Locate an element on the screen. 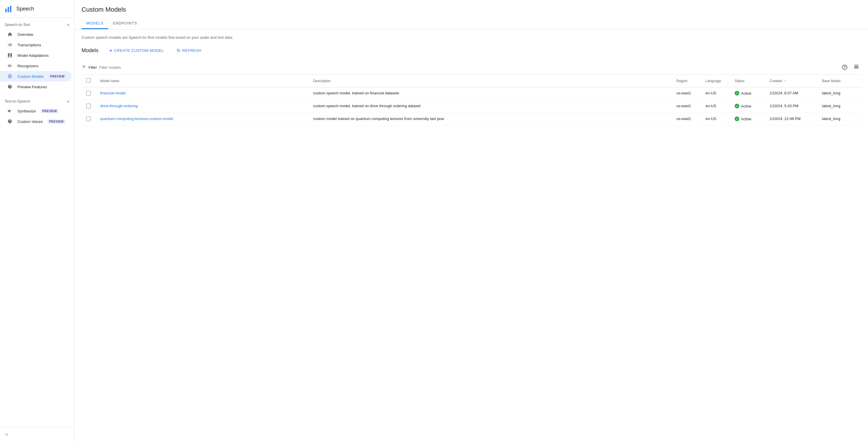  help-icon: ? is located at coordinates (845, 67).